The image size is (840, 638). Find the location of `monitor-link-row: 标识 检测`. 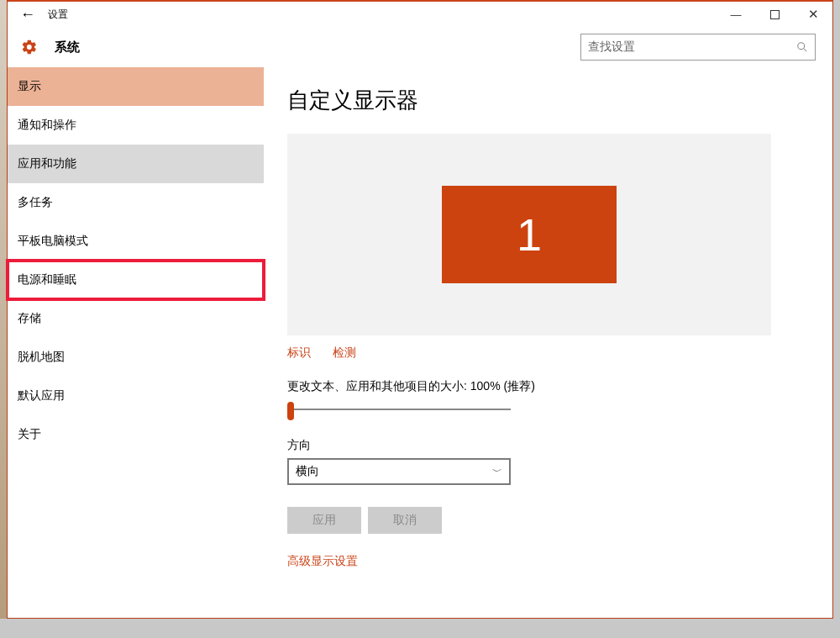

monitor-link-row: 标识 检测 is located at coordinates (548, 353).